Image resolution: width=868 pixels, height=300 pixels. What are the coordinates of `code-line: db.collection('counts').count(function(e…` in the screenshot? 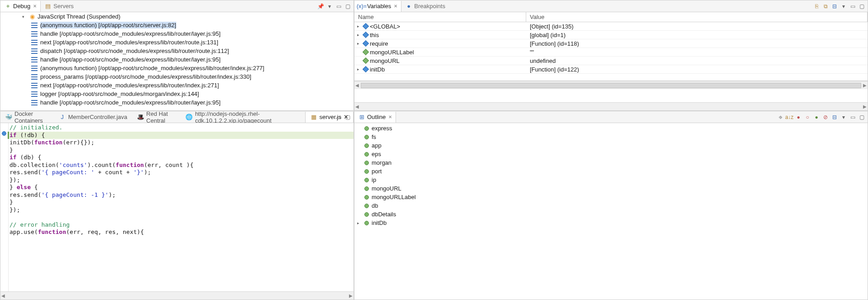 It's located at (182, 166).